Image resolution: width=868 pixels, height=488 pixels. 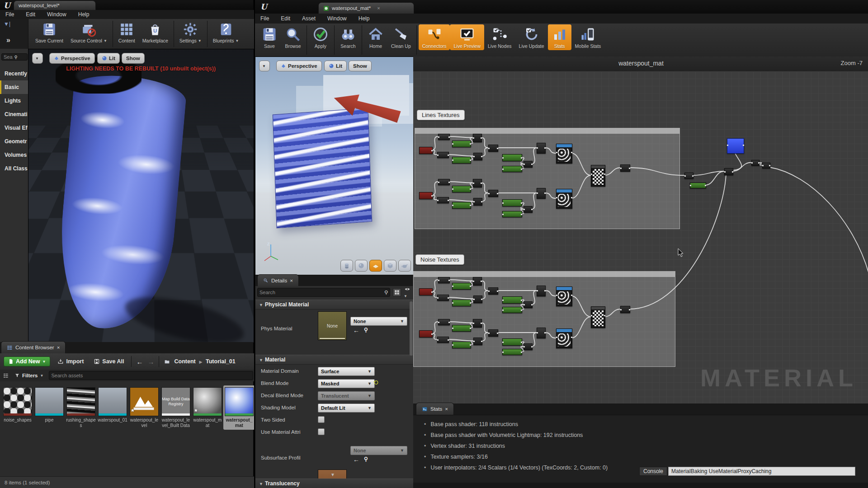 I want to click on marketplace-button: UMarketplace, so click(x=156, y=33).